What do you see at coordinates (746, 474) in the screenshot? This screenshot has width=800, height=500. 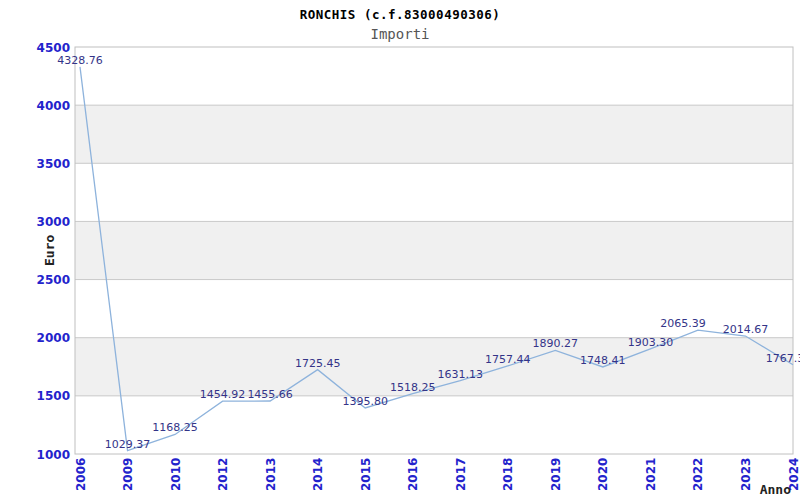 I see `x-tick-label: 2023` at bounding box center [746, 474].